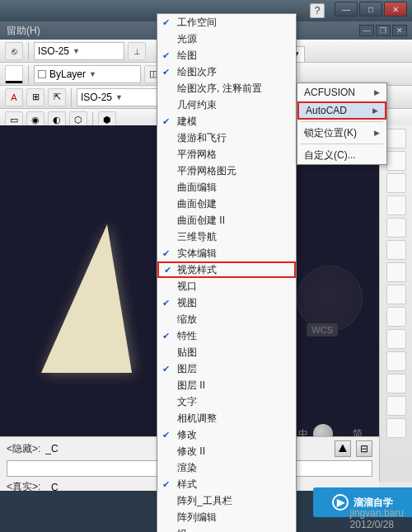  What do you see at coordinates (227, 451) in the screenshot?
I see `toolbar-toggle-item: 修改 II` at bounding box center [227, 451].